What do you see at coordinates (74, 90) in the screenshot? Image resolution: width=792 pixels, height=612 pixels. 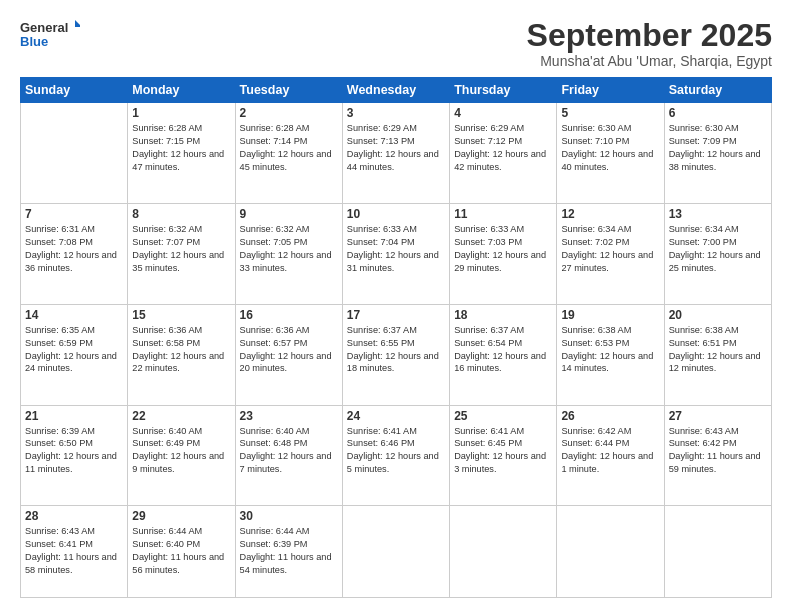 I see `col-sunday: Sunday` at bounding box center [74, 90].